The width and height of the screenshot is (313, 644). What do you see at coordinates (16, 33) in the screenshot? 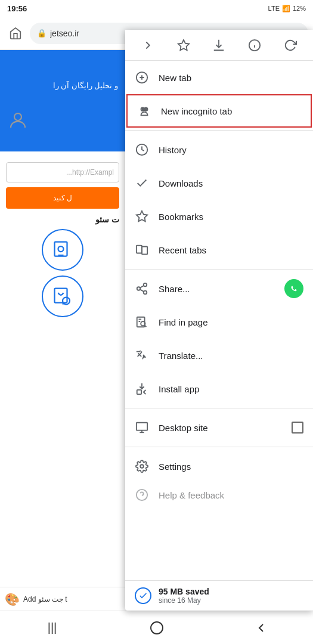
I see `home-button` at bounding box center [16, 33].